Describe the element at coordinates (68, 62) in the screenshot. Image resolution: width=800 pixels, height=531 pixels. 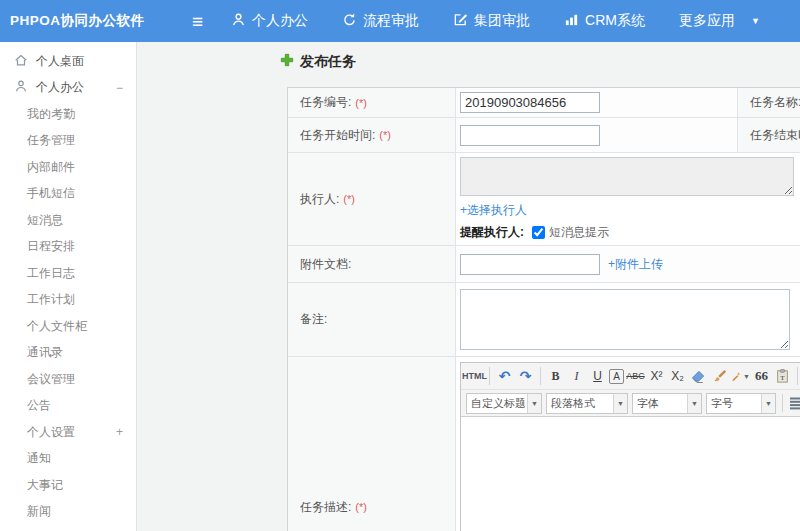
I see `sidebar-item-personal-desktop: 个人桌面` at that location.